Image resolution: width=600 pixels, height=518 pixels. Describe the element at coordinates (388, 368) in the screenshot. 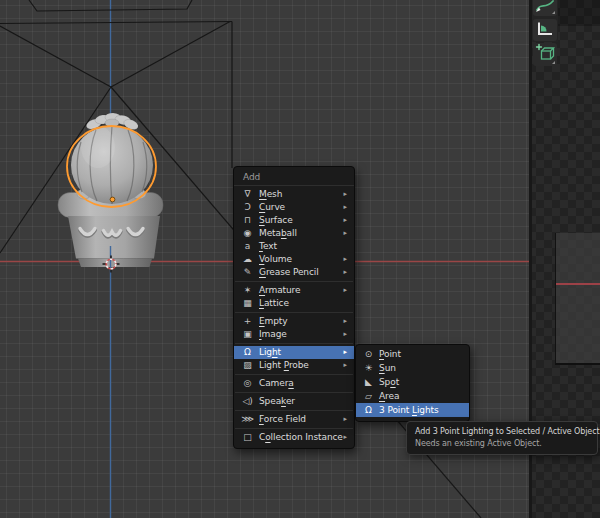

I see `menu-item-label: Sun` at that location.